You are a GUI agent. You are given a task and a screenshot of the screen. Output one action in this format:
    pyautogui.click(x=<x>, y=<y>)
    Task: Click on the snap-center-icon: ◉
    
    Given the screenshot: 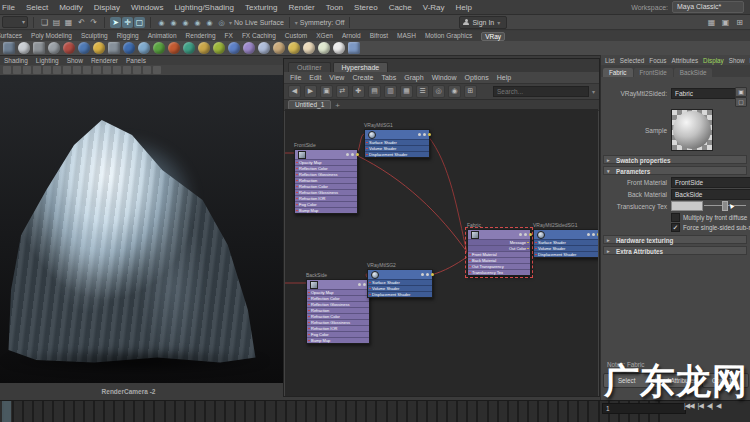 What is the action you would take?
    pyautogui.click(x=210, y=22)
    